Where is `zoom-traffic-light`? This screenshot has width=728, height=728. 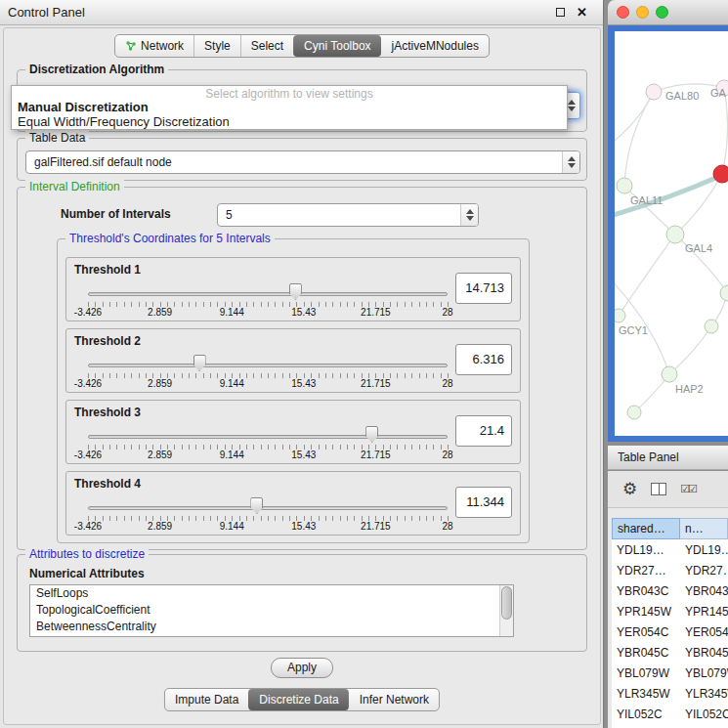 zoom-traffic-light is located at coordinates (663, 12).